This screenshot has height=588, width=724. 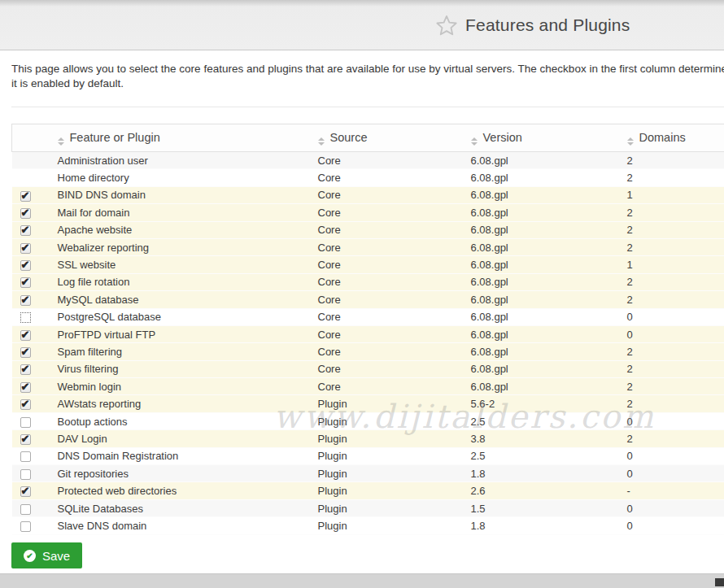 What do you see at coordinates (181, 281) in the screenshot?
I see `feature-name: Log file rotation` at bounding box center [181, 281].